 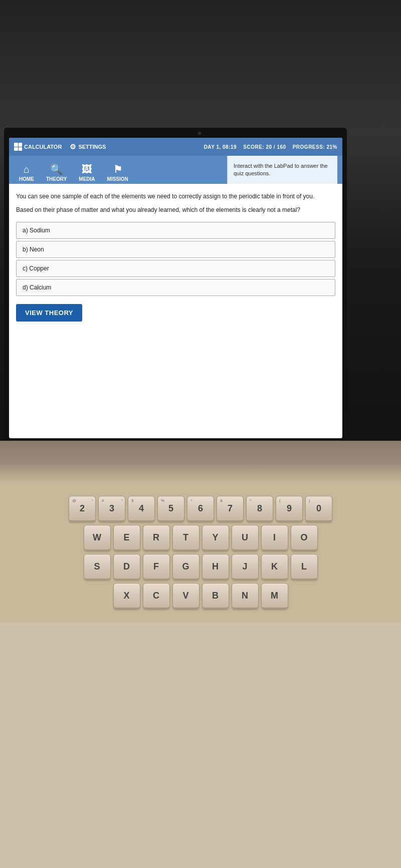 I want to click on key-O: O, so click(x=304, y=538).